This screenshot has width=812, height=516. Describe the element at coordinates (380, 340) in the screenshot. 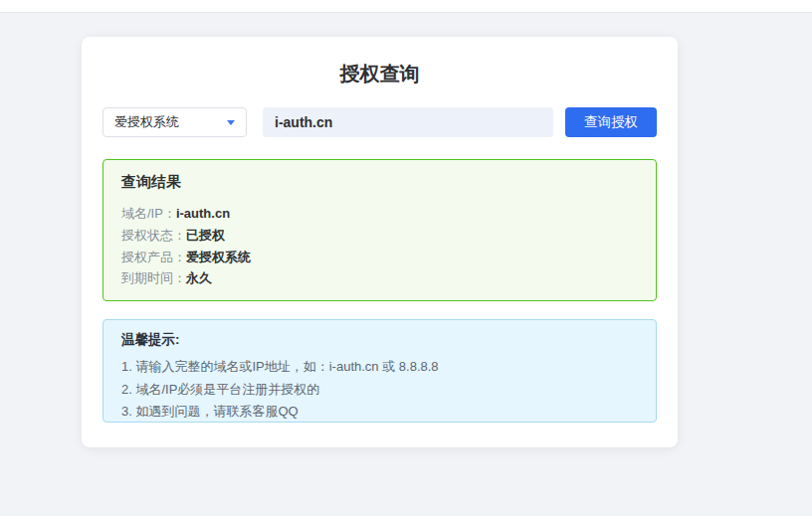

I see `tips-title: 温馨提示:` at that location.